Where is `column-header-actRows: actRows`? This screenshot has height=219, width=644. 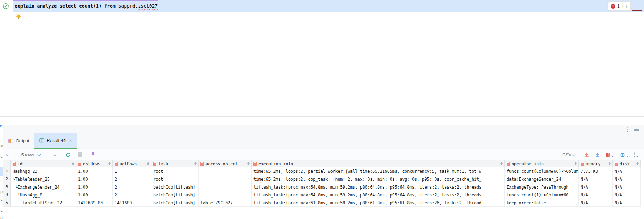
column-header-actRows: actRows is located at coordinates (132, 164).